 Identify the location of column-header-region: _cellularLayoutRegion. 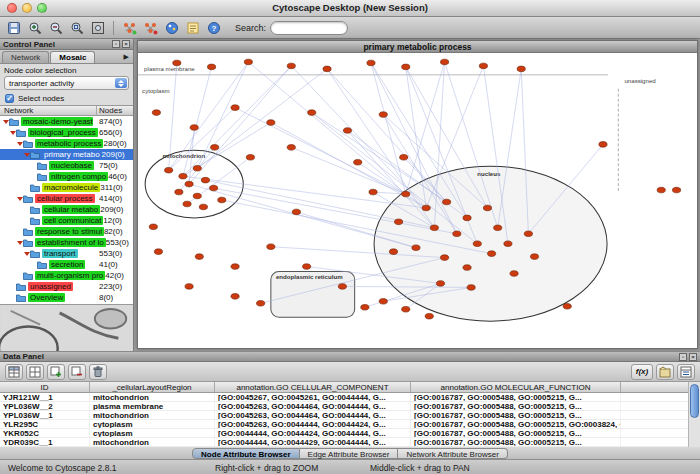
(152, 387).